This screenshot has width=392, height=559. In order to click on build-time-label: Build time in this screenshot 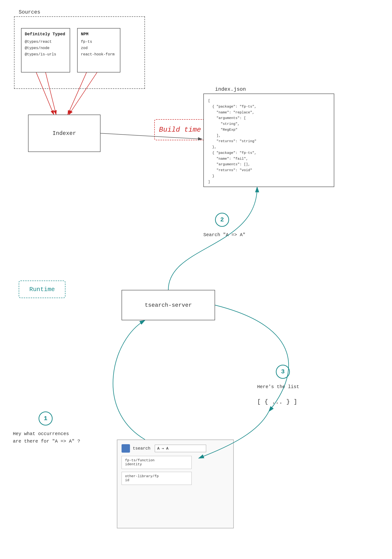, I will do `click(180, 130)`.